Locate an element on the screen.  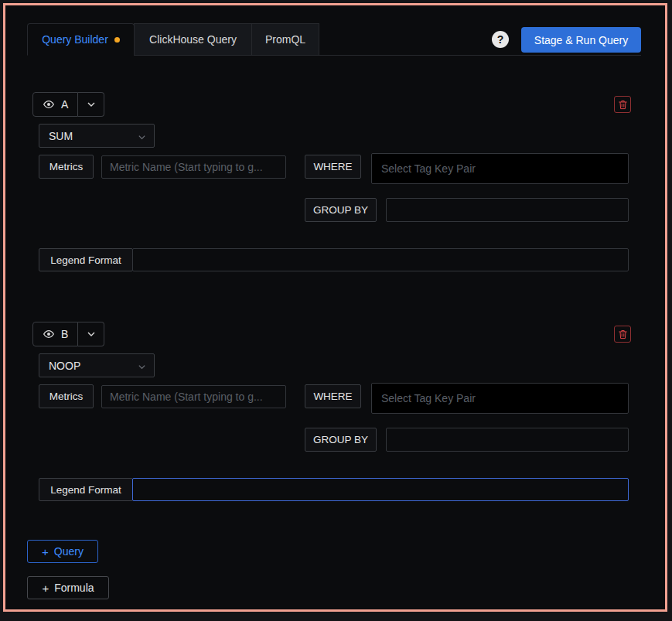
tab-label: ClickHouse Query is located at coordinates (193, 39).